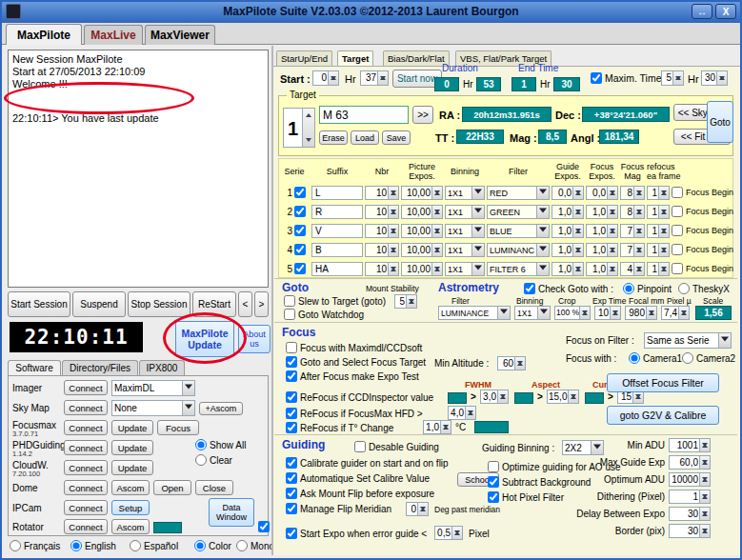 This screenshot has width=742, height=560. Describe the element at coordinates (291, 362) in the screenshot. I see `goto-select-focus-checkbox` at that location.